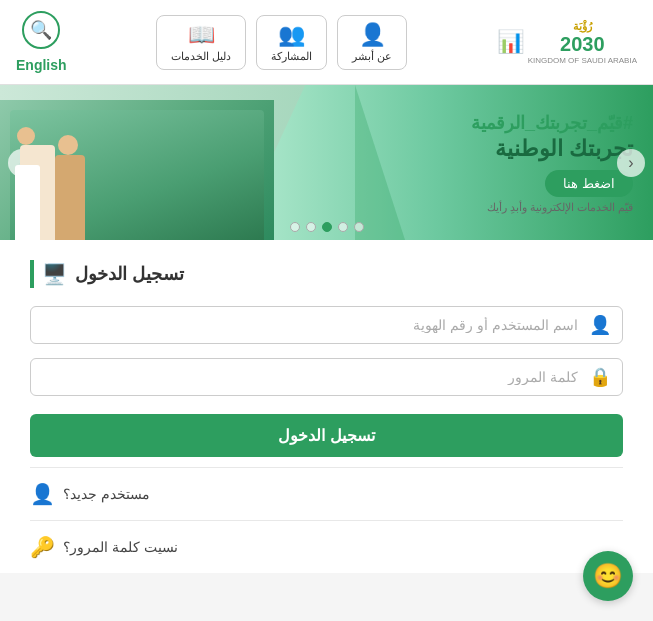 The image size is (653, 621). Describe the element at coordinates (120, 547) in the screenshot. I see `forgot-password-text: نسيت كلمة المرور؟` at that location.